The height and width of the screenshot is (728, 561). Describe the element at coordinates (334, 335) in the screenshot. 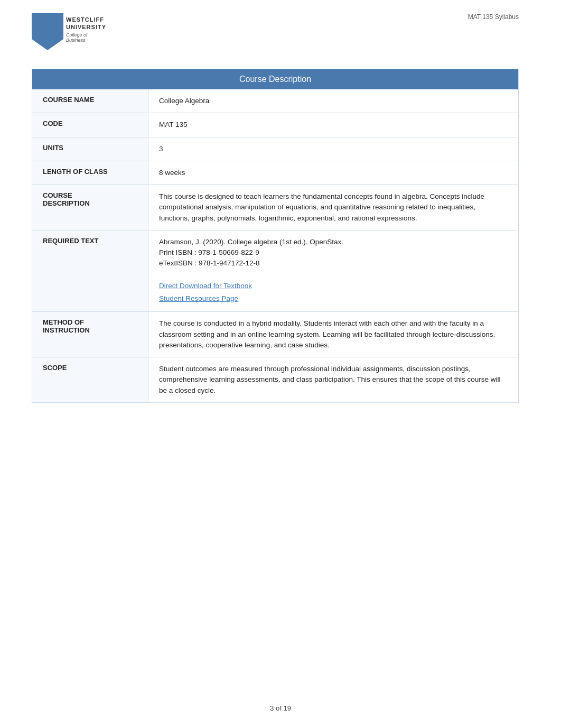

I see `value-method: The course is conducted in a hybrid moda…` at that location.